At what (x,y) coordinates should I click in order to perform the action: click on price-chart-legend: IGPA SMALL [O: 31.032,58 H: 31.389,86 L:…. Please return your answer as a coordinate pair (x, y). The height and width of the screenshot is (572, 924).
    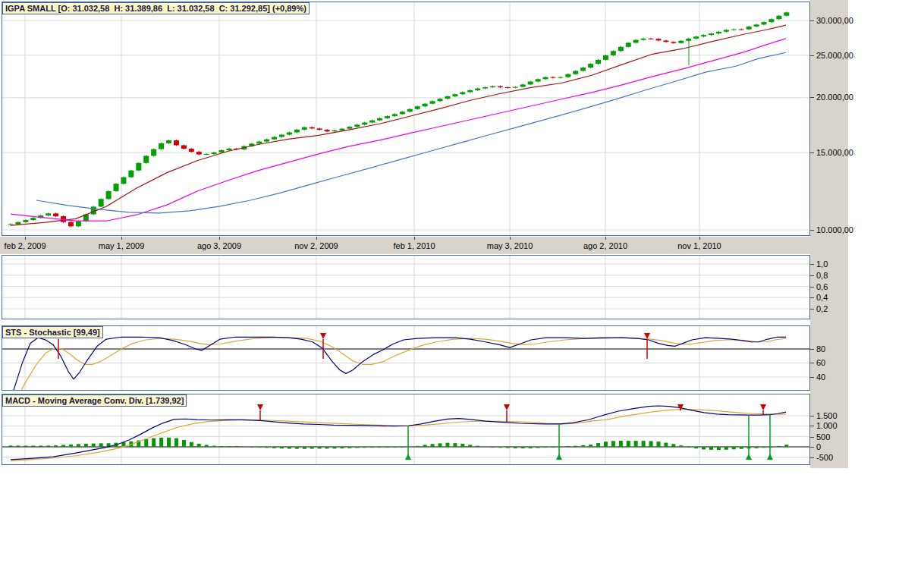
    Looking at the image, I should click on (156, 8).